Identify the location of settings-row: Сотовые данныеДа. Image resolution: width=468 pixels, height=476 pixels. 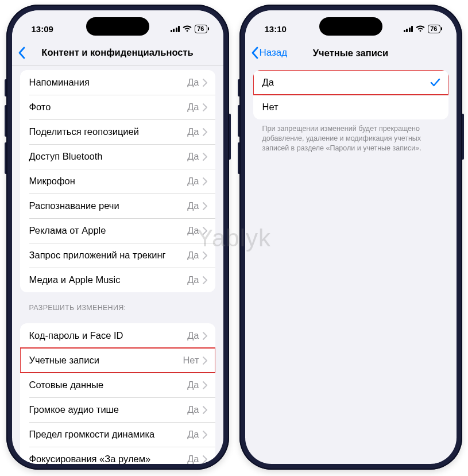
(118, 385).